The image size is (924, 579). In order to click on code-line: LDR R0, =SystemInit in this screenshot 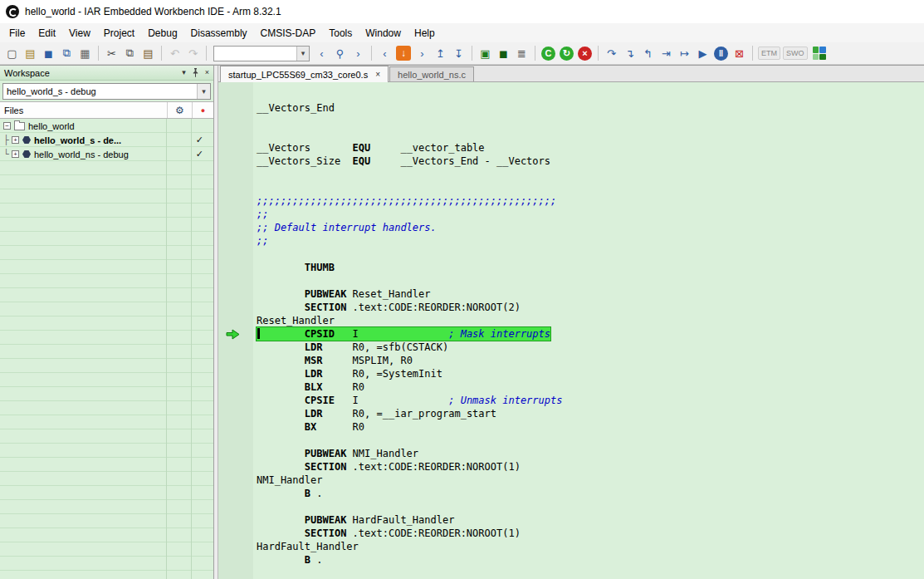, I will do `click(590, 374)`.